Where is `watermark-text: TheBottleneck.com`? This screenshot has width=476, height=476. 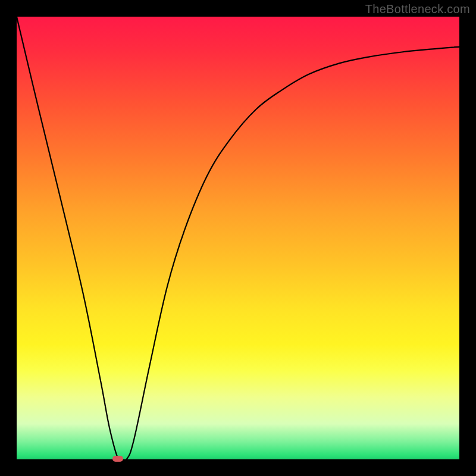 watermark-text: TheBottleneck.com is located at coordinates (418, 10).